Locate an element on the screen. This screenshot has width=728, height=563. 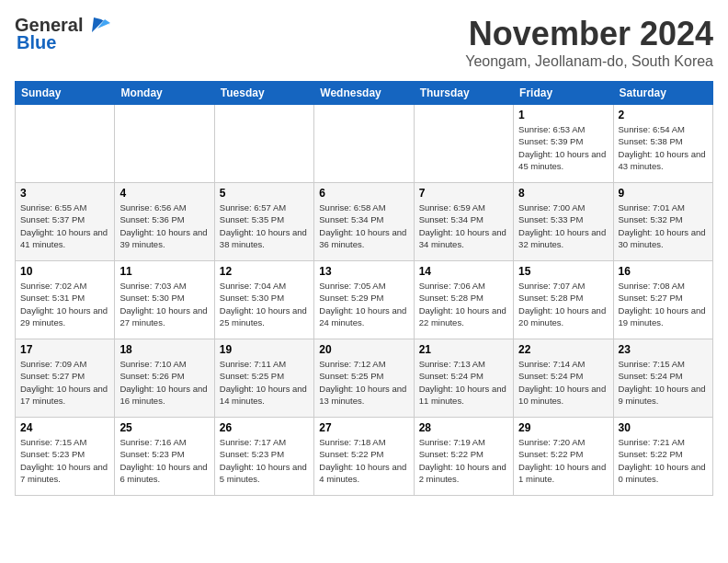
day-number: 22 is located at coordinates (563, 350).